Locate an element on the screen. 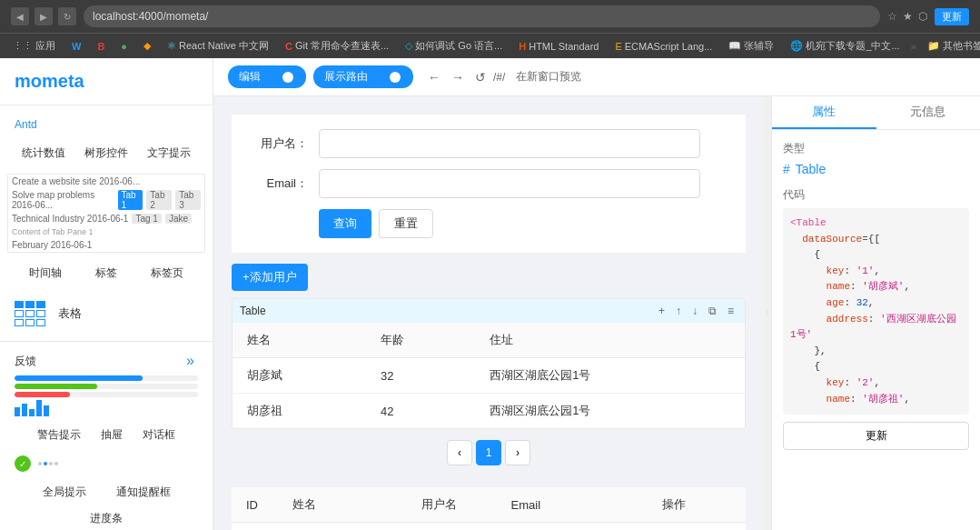 The image size is (980, 530). panel-resize-handle: ⋮ is located at coordinates (767, 313).